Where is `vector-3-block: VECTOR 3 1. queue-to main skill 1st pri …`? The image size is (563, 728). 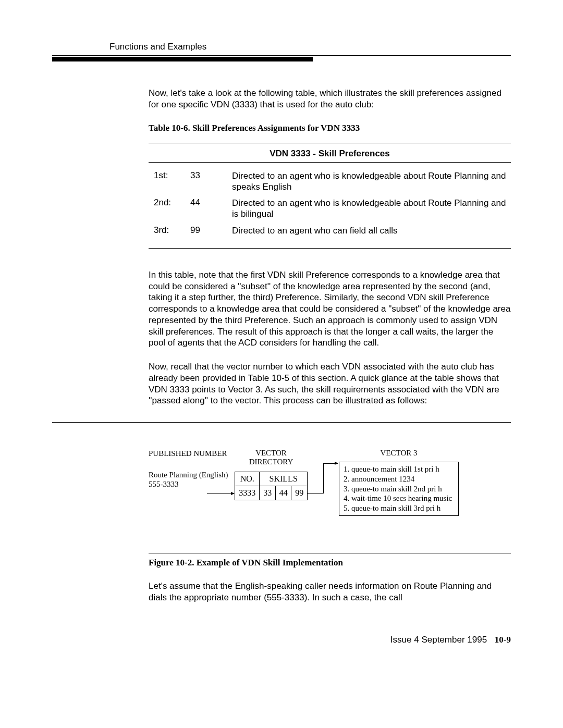 vector-3-block: VECTOR 3 1. queue-to main skill 1st pri … is located at coordinates (399, 483).